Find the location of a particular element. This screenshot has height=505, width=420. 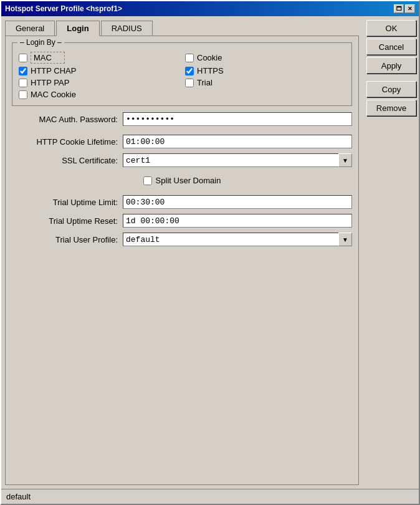

ssl-cert-dropdown-btn: ▼ is located at coordinates (345, 160).